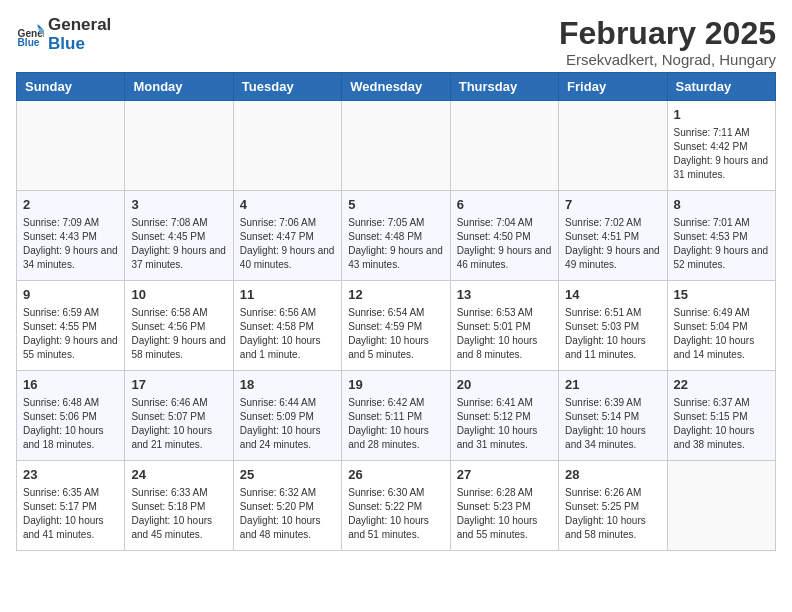  What do you see at coordinates (178, 514) in the screenshot?
I see `day-info: Sunrise: 6:33 AM Sunset: 5:18 PM Dayligh…` at bounding box center [178, 514].